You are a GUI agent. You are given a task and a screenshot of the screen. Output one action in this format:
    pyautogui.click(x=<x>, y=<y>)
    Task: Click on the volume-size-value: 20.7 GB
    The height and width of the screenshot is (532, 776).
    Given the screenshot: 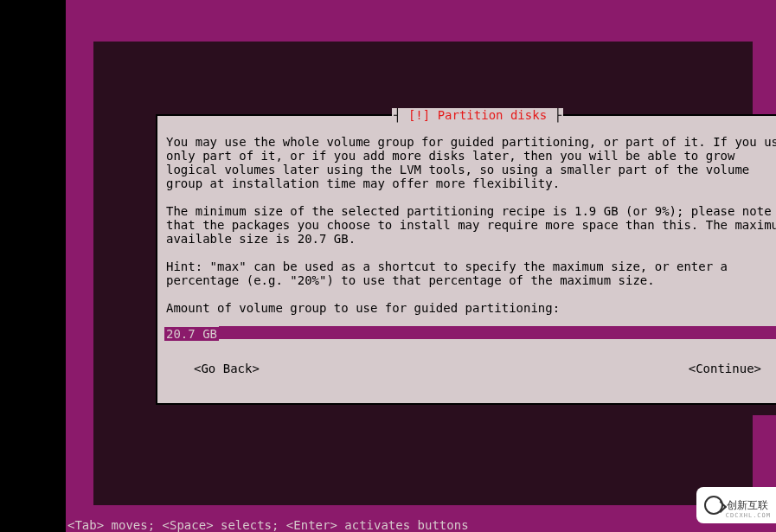 What is the action you would take?
    pyautogui.click(x=192, y=334)
    